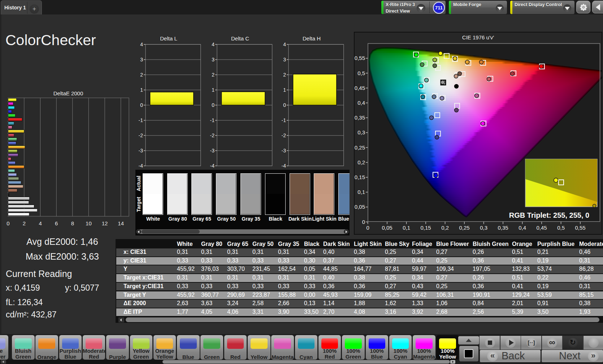  Describe the element at coordinates (312, 38) in the screenshot. I see `svg-text: Delta H` at that location.